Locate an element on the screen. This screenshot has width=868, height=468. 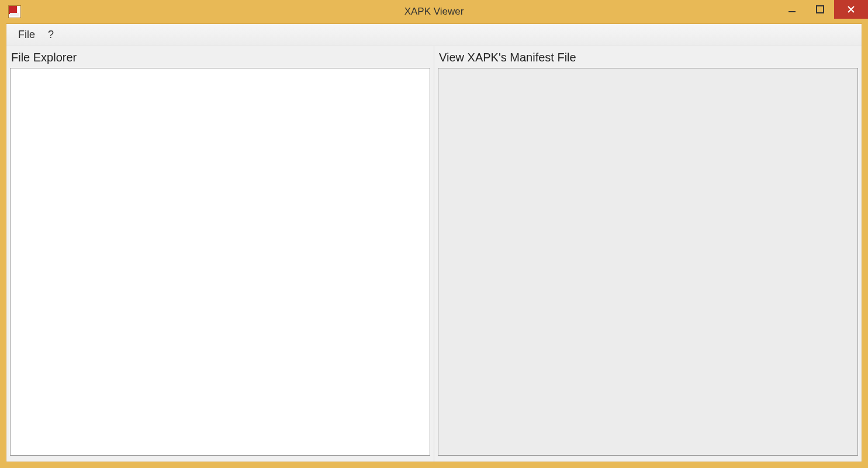
maximize-button is located at coordinates (820, 9).